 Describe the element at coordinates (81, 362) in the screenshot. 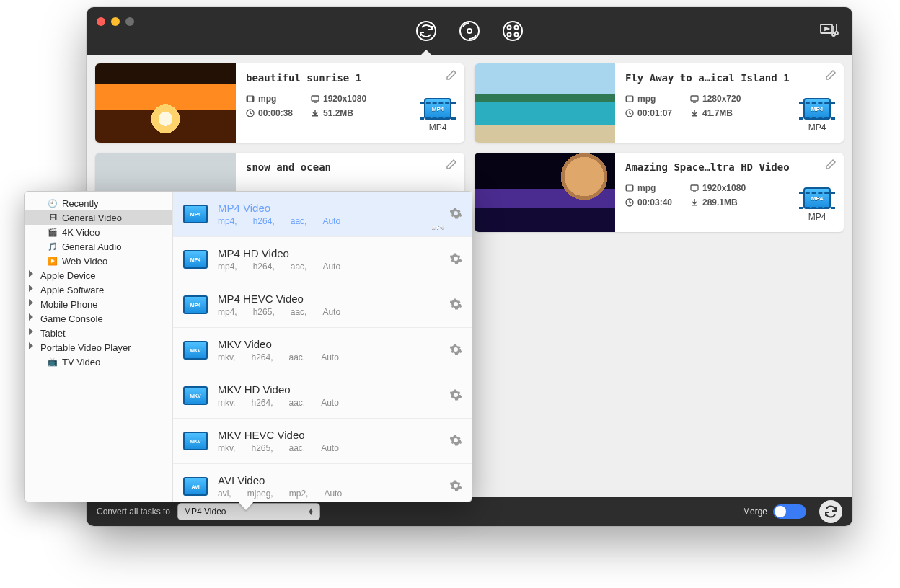

I see `category-label: TV Video` at that location.